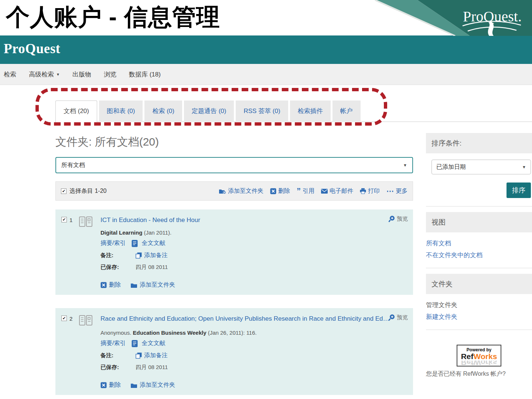 The height and width of the screenshot is (399, 532). I want to click on sort-dropdown-value: 已添加日期, so click(451, 167).